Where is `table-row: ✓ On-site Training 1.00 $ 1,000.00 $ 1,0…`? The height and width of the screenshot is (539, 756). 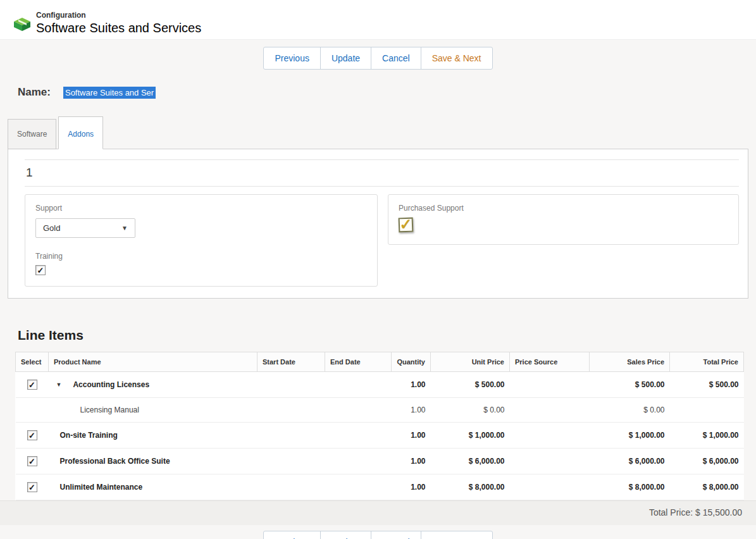
table-row: ✓ On-site Training 1.00 $ 1,000.00 $ 1,0… is located at coordinates (380, 435).